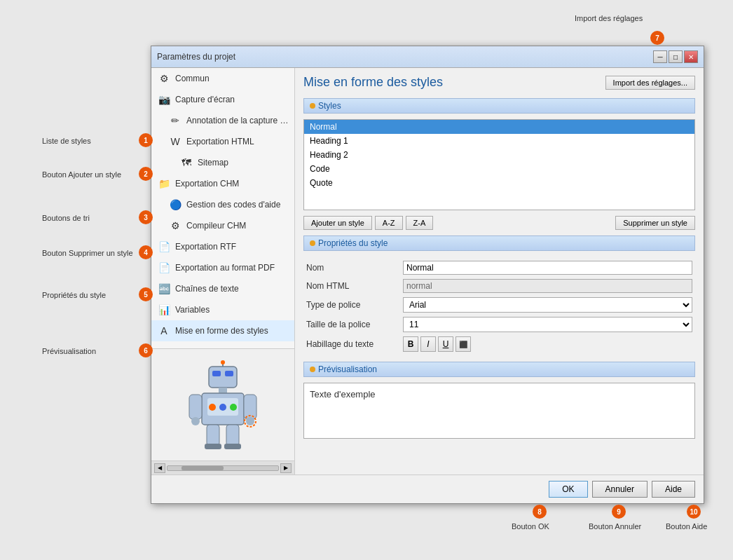 This screenshot has width=733, height=560. I want to click on sidebar-item: WExportation HTML, so click(223, 142).